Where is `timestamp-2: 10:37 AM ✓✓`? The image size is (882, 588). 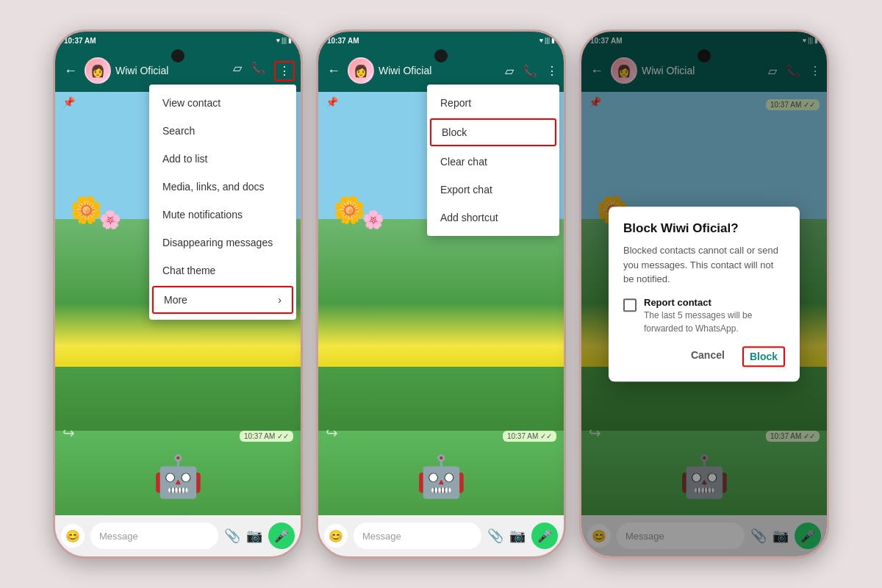 timestamp-2: 10:37 AM ✓✓ is located at coordinates (529, 437).